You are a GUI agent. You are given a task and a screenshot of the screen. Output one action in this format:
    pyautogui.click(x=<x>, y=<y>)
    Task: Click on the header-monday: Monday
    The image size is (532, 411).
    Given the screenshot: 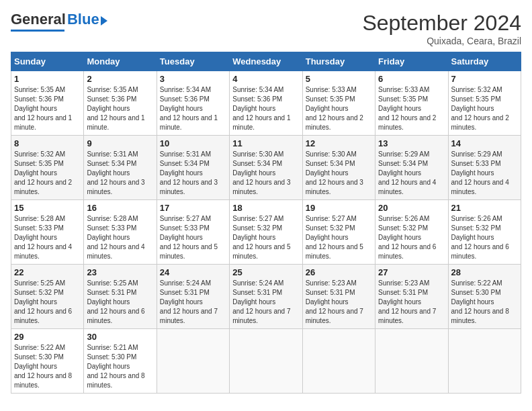 What is the action you would take?
    pyautogui.click(x=120, y=62)
    